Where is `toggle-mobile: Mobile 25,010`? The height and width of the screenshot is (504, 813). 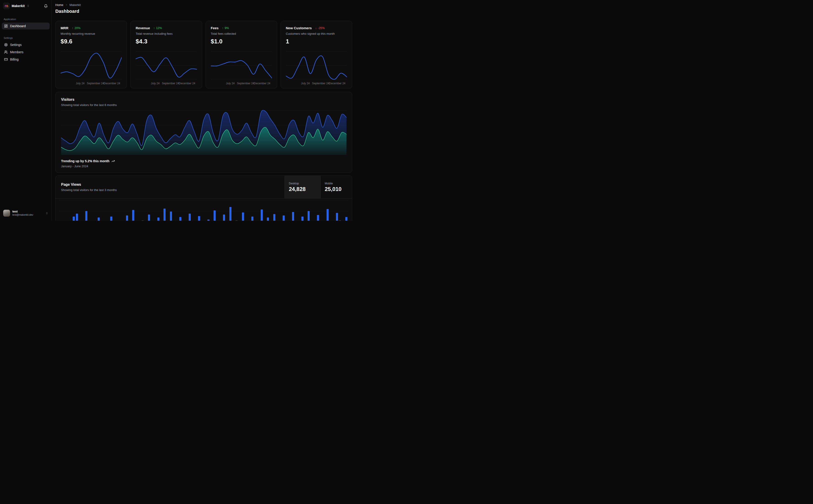
toggle-mobile: Mobile 25,010 is located at coordinates (336, 187).